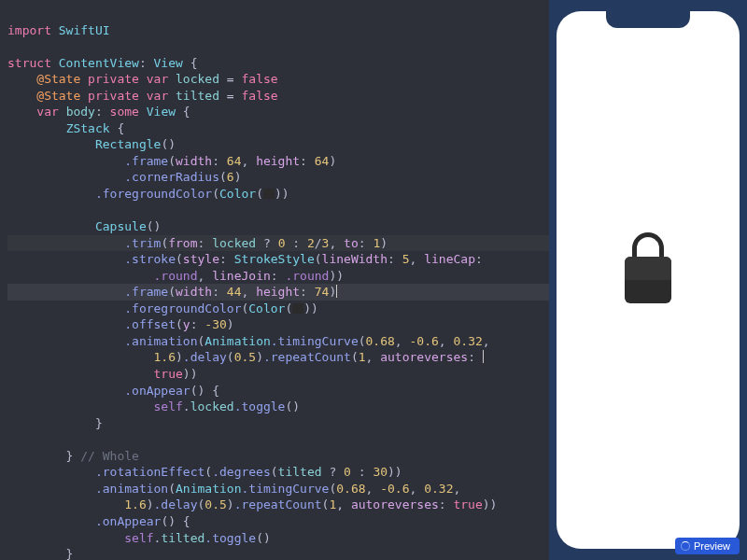 This screenshot has width=747, height=560. I want to click on device-notch, so click(648, 20).